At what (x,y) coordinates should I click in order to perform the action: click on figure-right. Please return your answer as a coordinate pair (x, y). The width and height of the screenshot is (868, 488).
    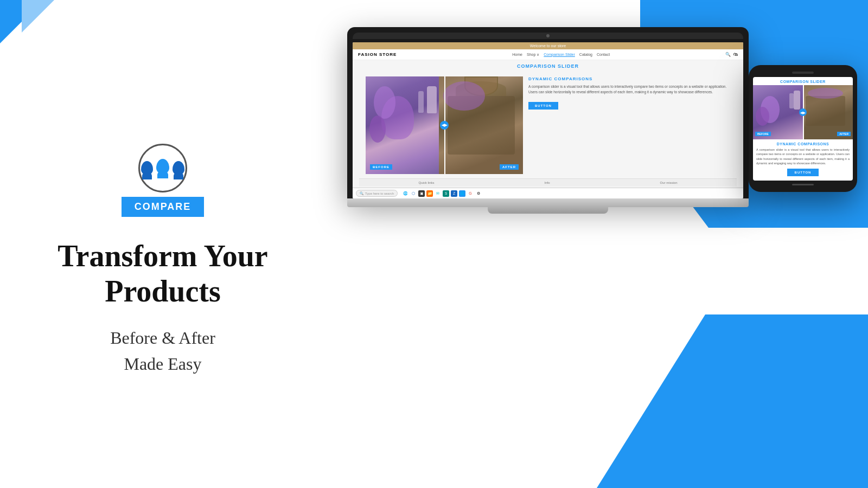
    Looking at the image, I should click on (178, 168).